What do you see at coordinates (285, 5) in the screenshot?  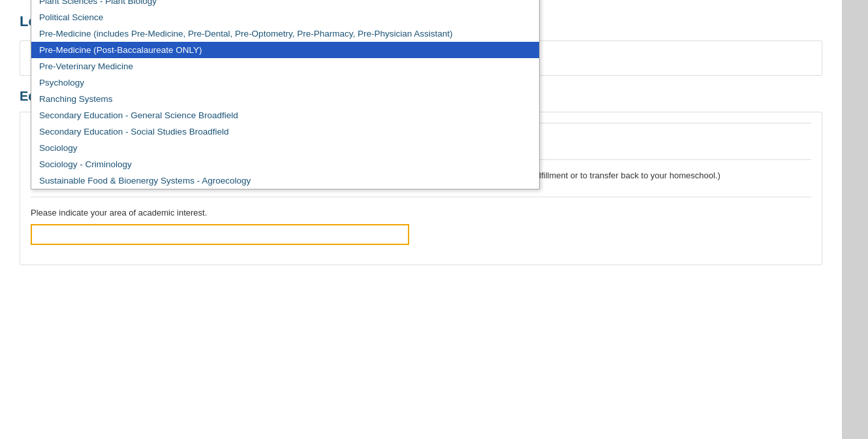 I see `dropdown-item: Plant Sciences - Plant Biology` at bounding box center [285, 5].